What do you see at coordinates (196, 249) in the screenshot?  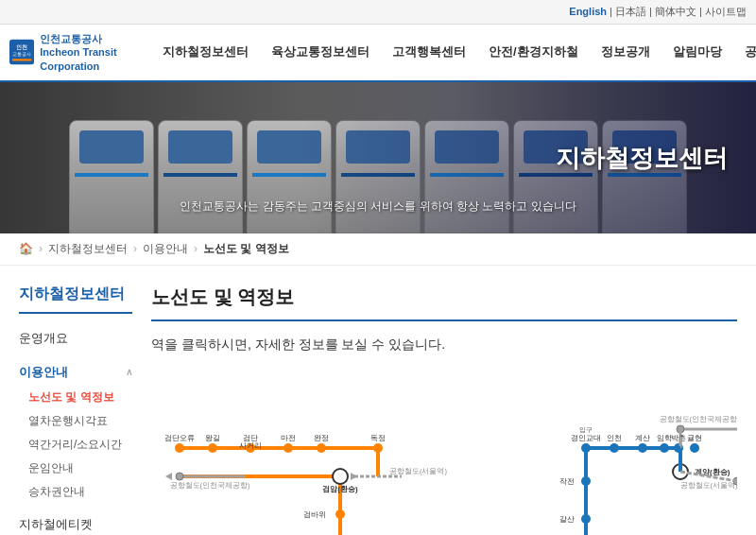 I see `breadcrumb-sep3: ›` at bounding box center [196, 249].